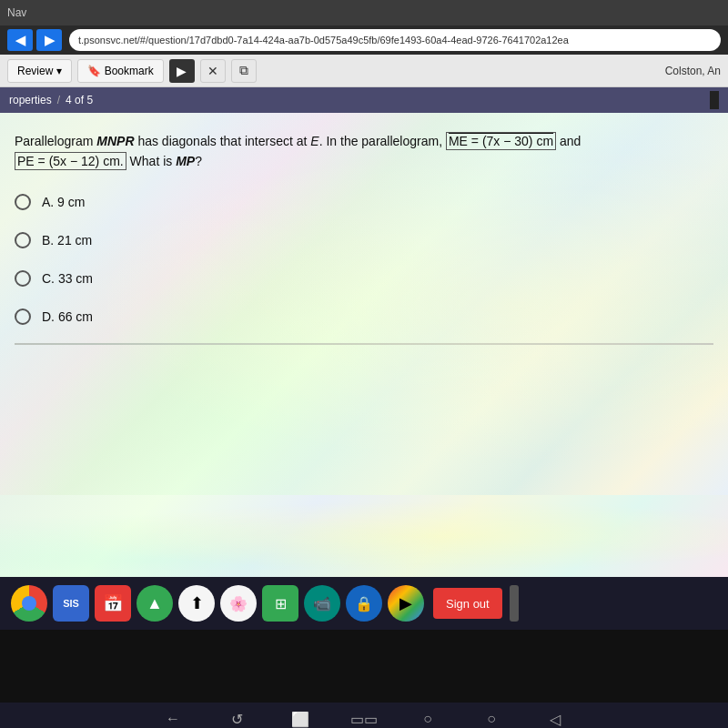  What do you see at coordinates (79, 100) in the screenshot?
I see `breadcrumb-page: 4 of 5` at bounding box center [79, 100].